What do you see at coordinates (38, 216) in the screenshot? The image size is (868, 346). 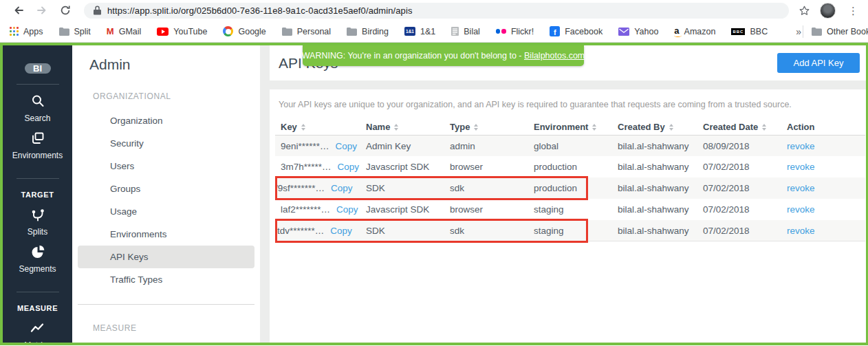 I see `splits-icon` at bounding box center [38, 216].